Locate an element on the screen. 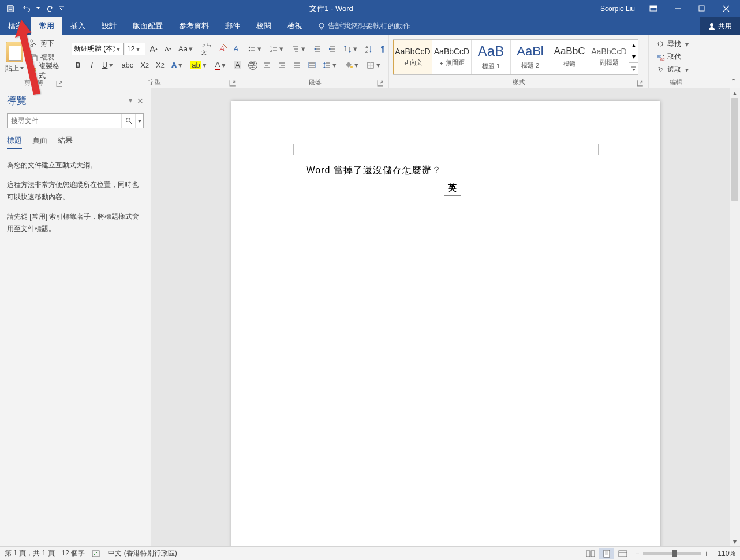 The height and width of the screenshot is (560, 740). phonetic-guide-button: ㄨㄣ文 is located at coordinates (207, 49).